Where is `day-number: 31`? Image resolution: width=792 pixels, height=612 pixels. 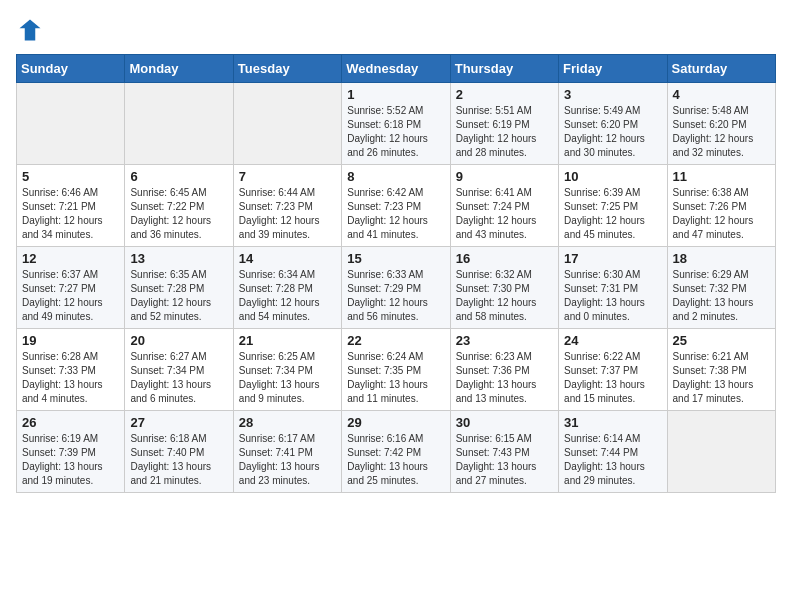 day-number: 31 is located at coordinates (612, 422).